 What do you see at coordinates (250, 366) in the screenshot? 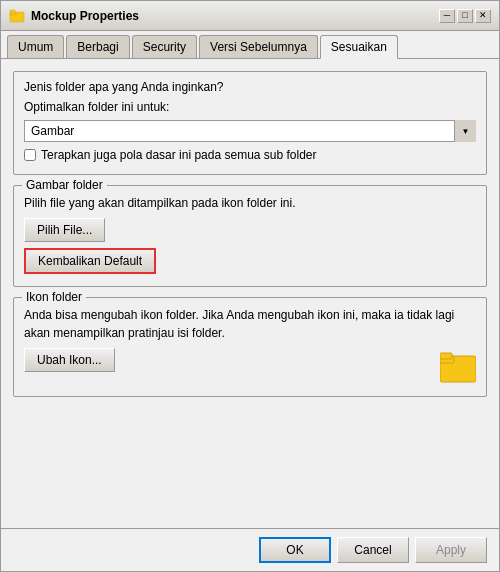
I see `icon-row: Ubah Ikon...` at bounding box center [250, 366].